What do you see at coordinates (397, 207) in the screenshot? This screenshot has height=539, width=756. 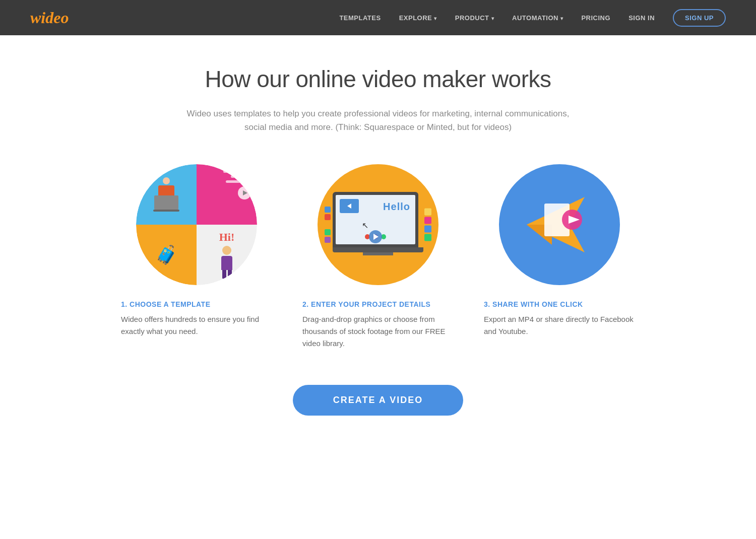 I see `hello-text: Hello` at bounding box center [397, 207].